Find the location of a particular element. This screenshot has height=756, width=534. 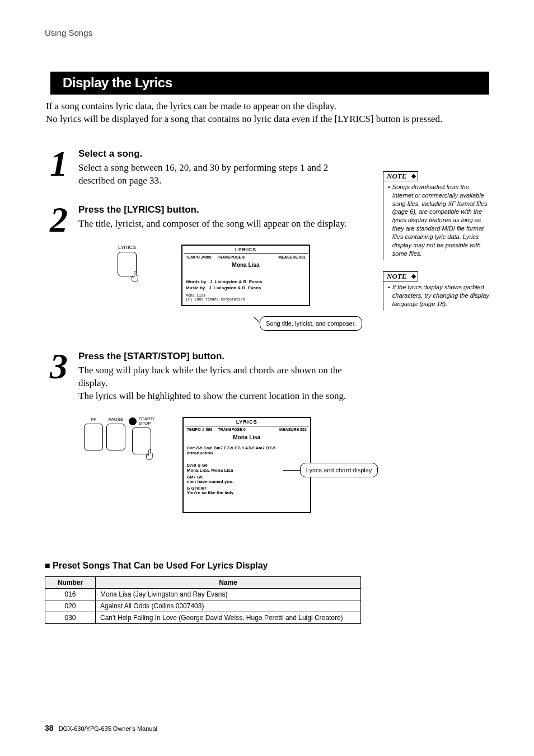

step-2: 2 Press the [LYRICS] button. The title, … is located at coordinates (205, 258).